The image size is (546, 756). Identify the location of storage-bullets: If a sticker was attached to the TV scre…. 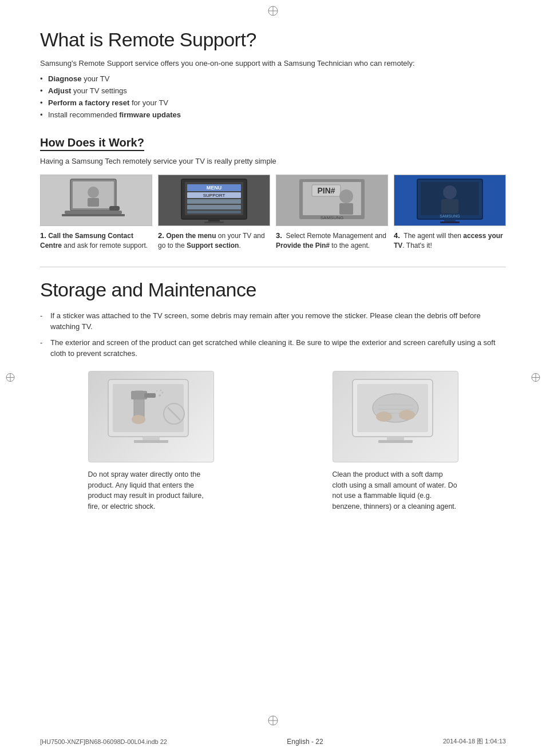
(273, 335).